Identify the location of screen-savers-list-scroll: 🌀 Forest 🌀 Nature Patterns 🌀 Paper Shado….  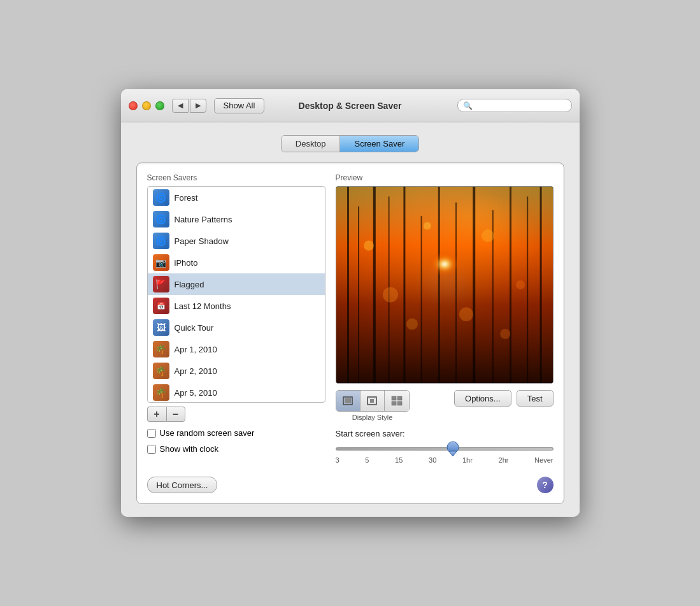
(236, 294).